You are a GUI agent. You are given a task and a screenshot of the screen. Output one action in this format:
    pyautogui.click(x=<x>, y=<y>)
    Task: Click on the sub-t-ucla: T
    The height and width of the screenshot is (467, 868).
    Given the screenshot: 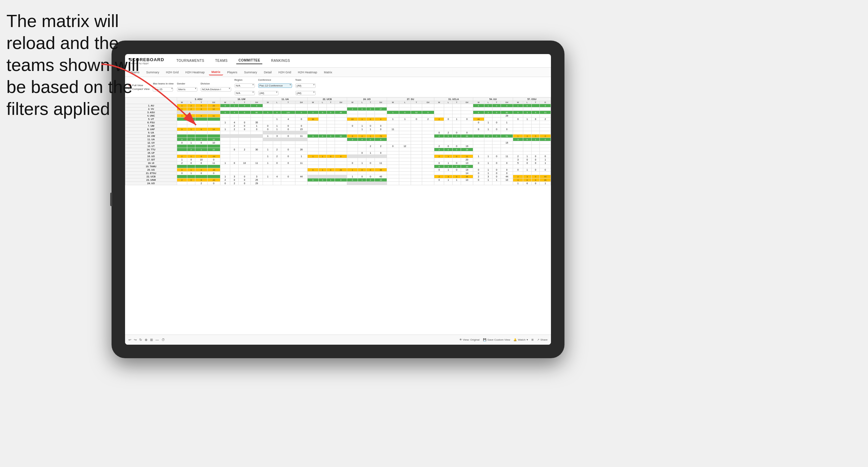 What is the action you would take?
    pyautogui.click(x=457, y=103)
    